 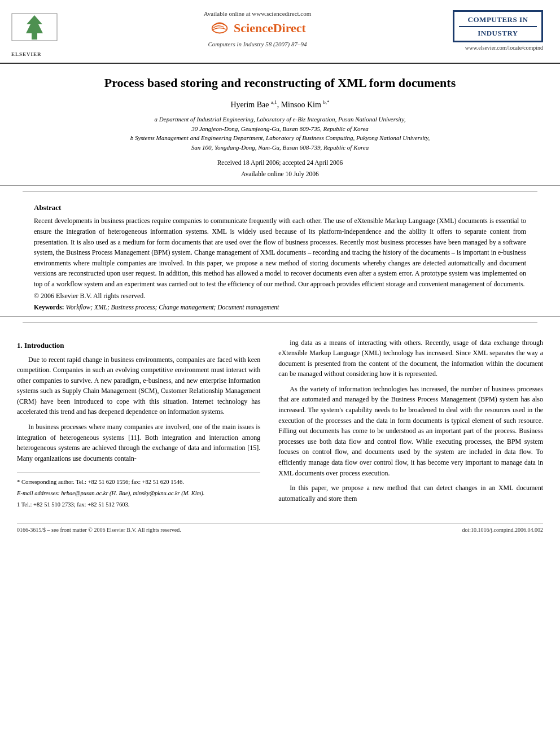 What do you see at coordinates (326, 102) in the screenshot?
I see `author-sup-b: b,*` at bounding box center [326, 102].